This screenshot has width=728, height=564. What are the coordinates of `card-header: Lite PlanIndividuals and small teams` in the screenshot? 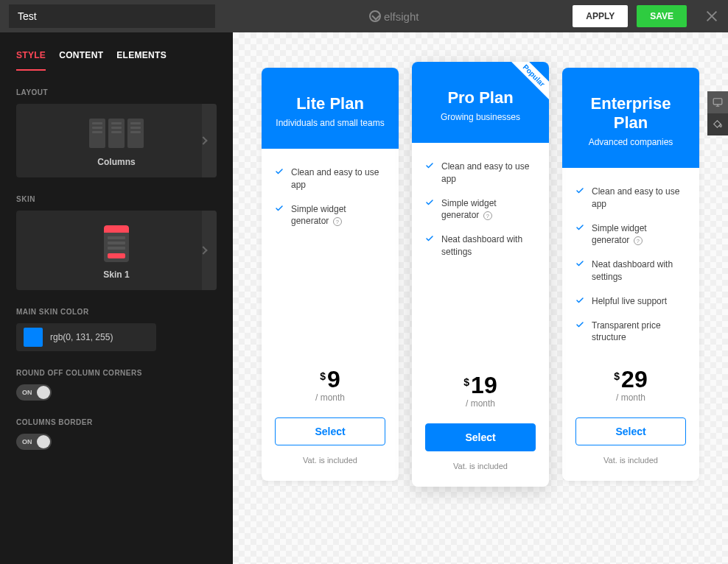 It's located at (330, 108).